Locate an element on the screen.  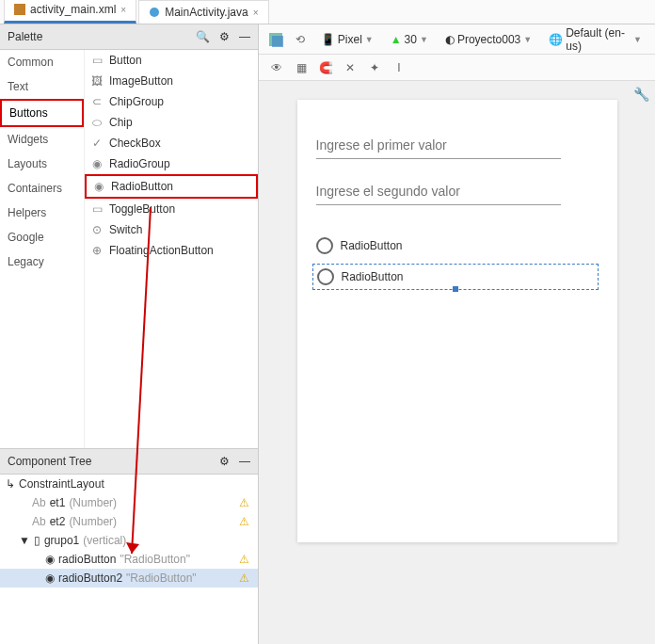
radio-circle-icon is located at coordinates (325, 246).